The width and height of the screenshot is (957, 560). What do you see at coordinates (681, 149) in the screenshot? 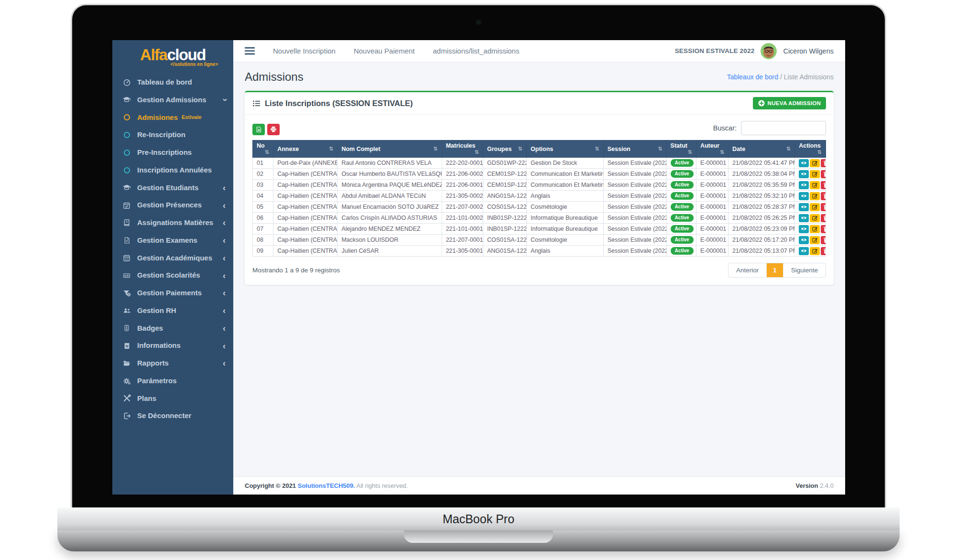
I see `column-header-statut: Statut⇅` at bounding box center [681, 149].